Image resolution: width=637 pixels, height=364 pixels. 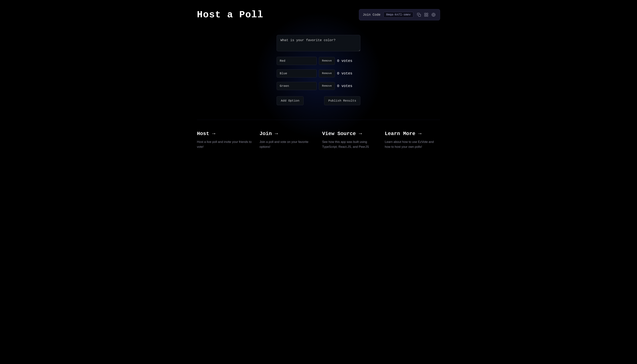 What do you see at coordinates (434, 15) in the screenshot?
I see `settings-icon` at bounding box center [434, 15].